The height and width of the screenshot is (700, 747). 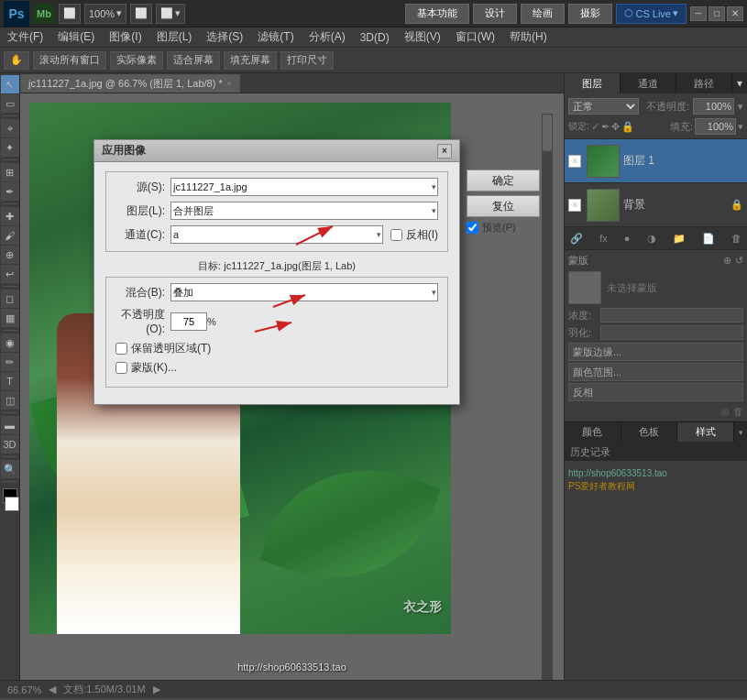 I want to click on path-tool: ◫, so click(x=10, y=400).